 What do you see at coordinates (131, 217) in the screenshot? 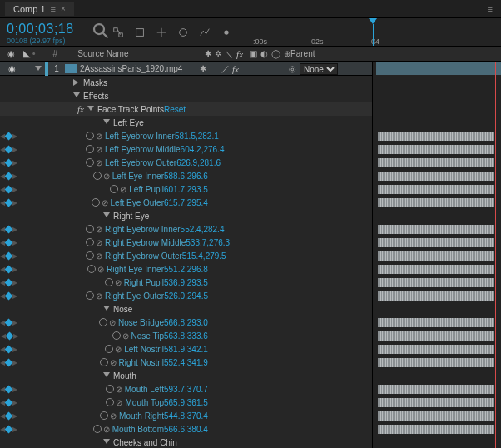
I see `property-label: Right Eye` at bounding box center [131, 217].